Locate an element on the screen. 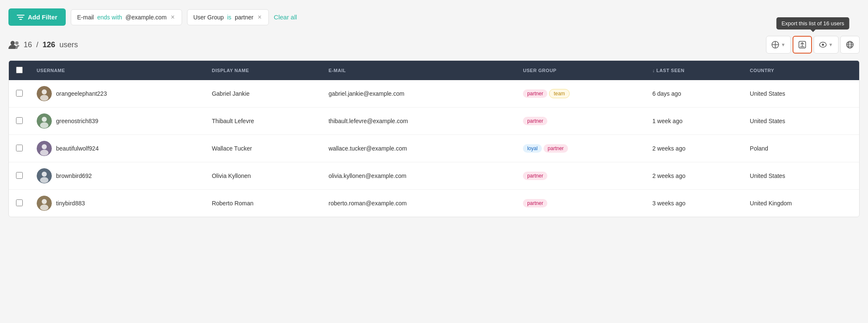  row-display-name: Olivia Kyllonen is located at coordinates (264, 176).